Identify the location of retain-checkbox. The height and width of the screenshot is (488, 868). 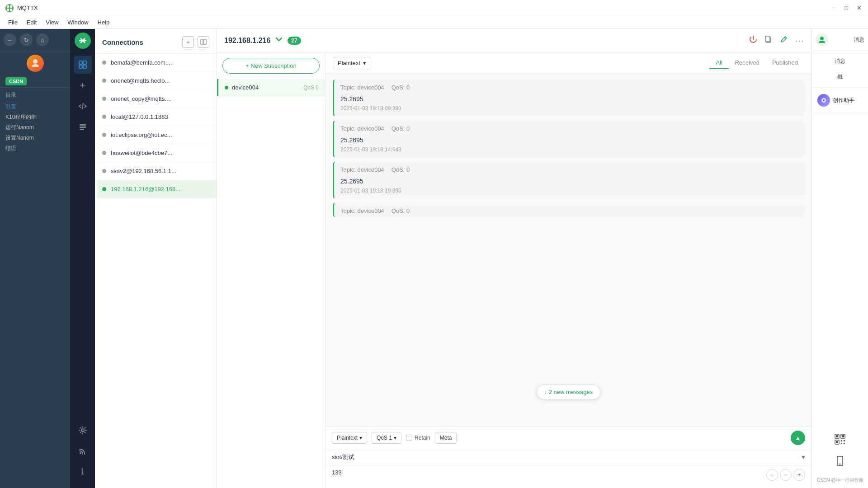
(409, 438).